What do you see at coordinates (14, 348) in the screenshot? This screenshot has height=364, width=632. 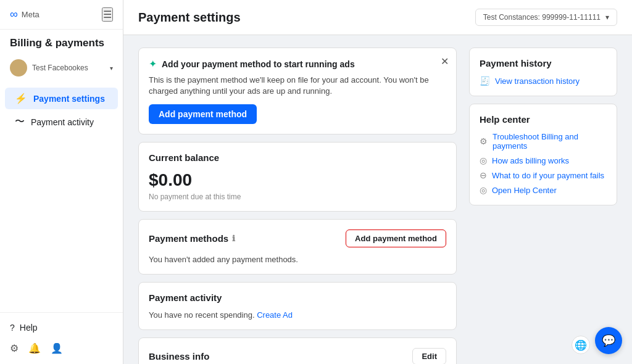 I see `settings-icon: ⚙` at bounding box center [14, 348].